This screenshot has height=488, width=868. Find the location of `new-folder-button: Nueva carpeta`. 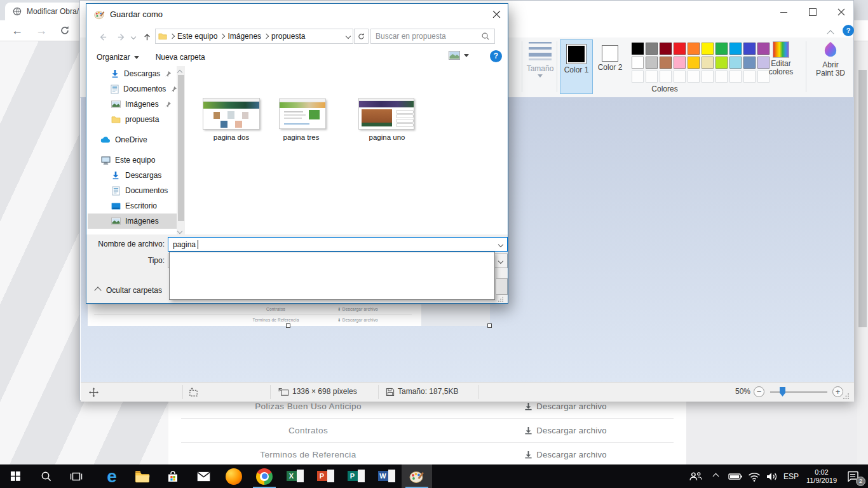

new-folder-button: Nueva carpeta is located at coordinates (180, 57).